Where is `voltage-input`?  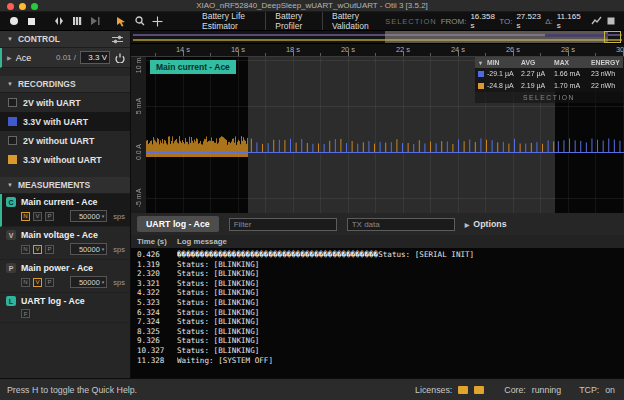 voltage-input is located at coordinates (95, 58).